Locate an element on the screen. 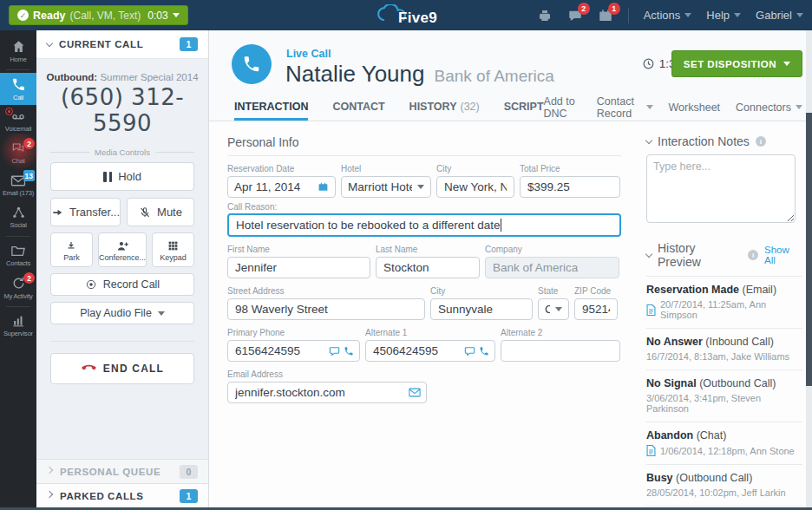 The width and height of the screenshot is (812, 510). alternate2-field is located at coordinates (560, 350).